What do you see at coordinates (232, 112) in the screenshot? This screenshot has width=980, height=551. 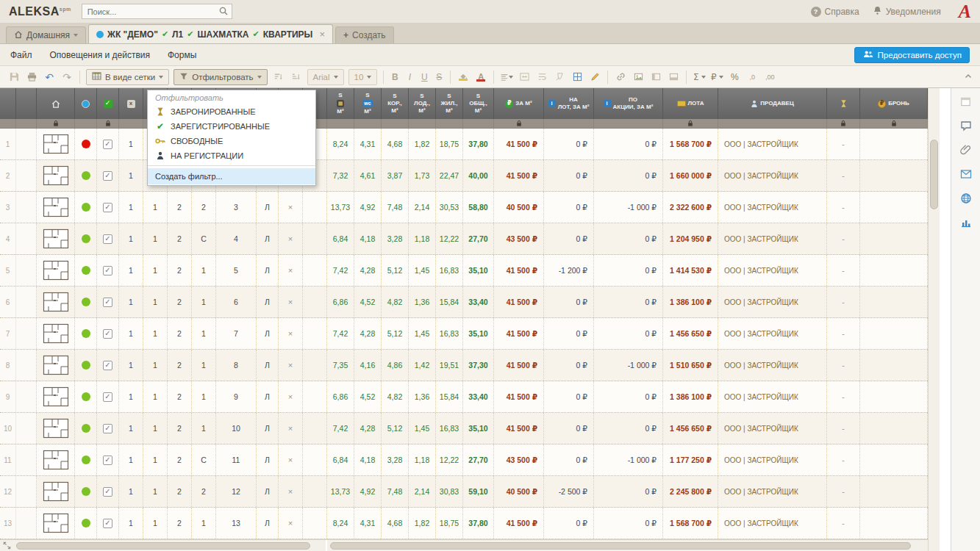 I see `filter-menu-item-booked: ЗАБРОНИРОВАННЫЕ` at bounding box center [232, 112].